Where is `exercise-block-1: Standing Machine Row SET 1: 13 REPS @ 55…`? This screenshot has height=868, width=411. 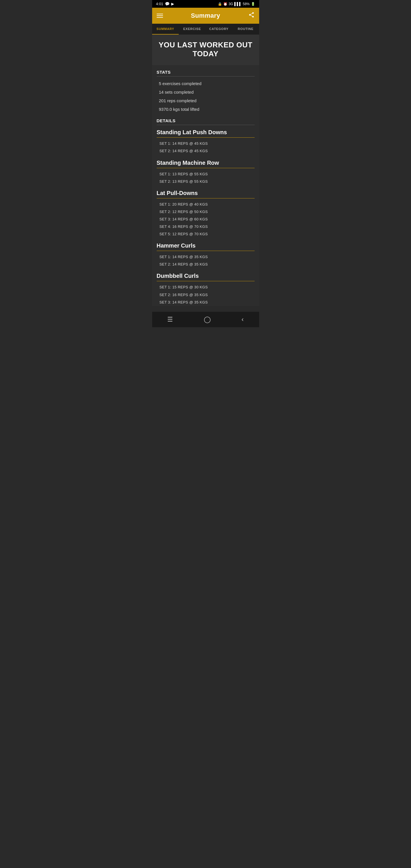 exercise-block-1: Standing Machine Row SET 1: 13 REPS @ 55… is located at coordinates (205, 173).